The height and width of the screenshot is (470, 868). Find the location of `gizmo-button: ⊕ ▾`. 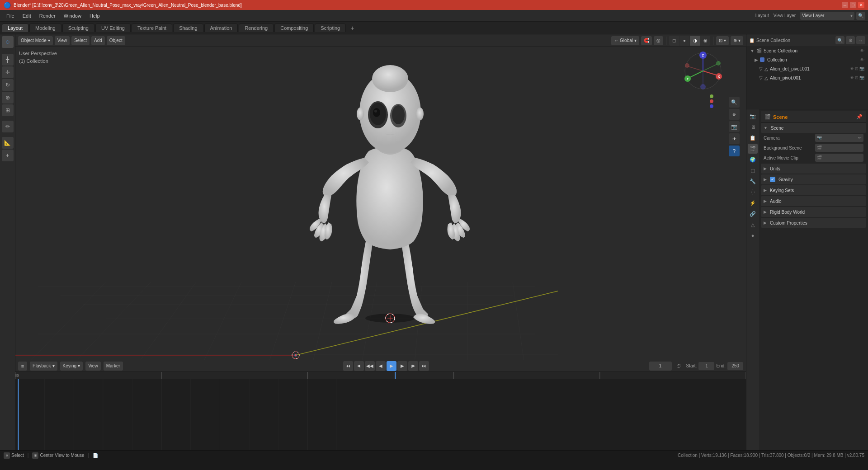

gizmo-button: ⊕ ▾ is located at coordinates (737, 41).